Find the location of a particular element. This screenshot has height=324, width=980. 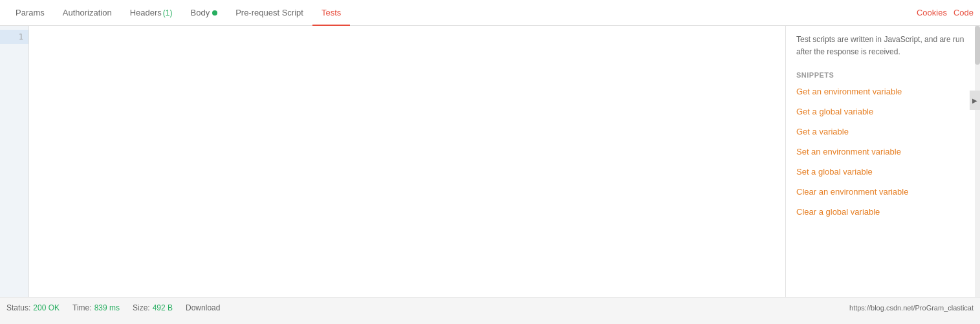

size-value: 492 B is located at coordinates (163, 308).